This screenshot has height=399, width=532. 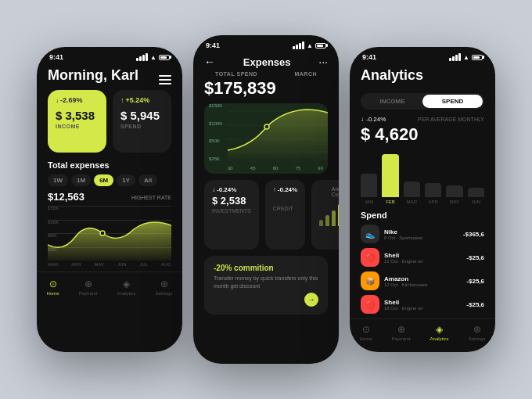 What do you see at coordinates (285, 214) in the screenshot?
I see `credit-card: ↑-0.24% CREDIT` at bounding box center [285, 214].